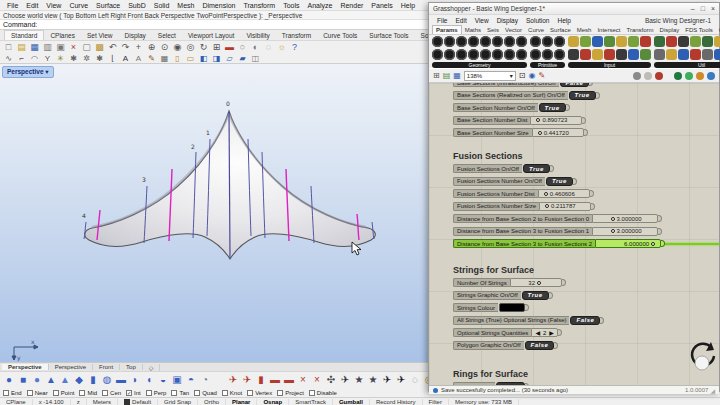  I want to click on solid-tube-icon: ▮, so click(93, 380).